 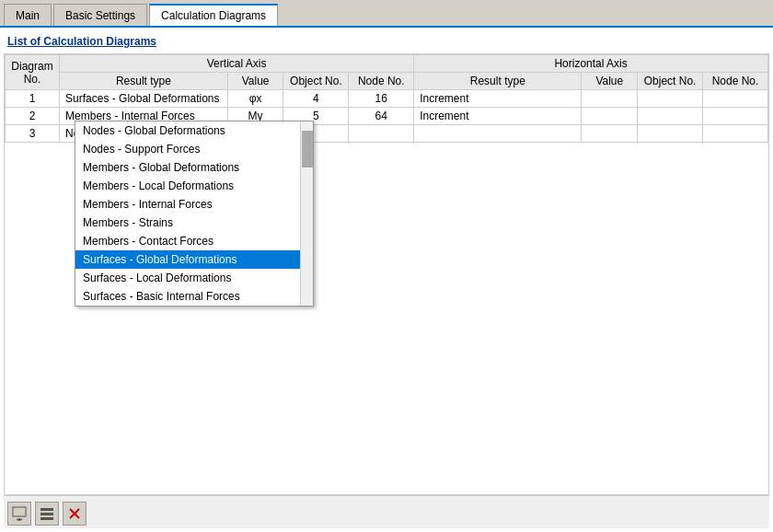 I want to click on toolbar, so click(x=386, y=512).